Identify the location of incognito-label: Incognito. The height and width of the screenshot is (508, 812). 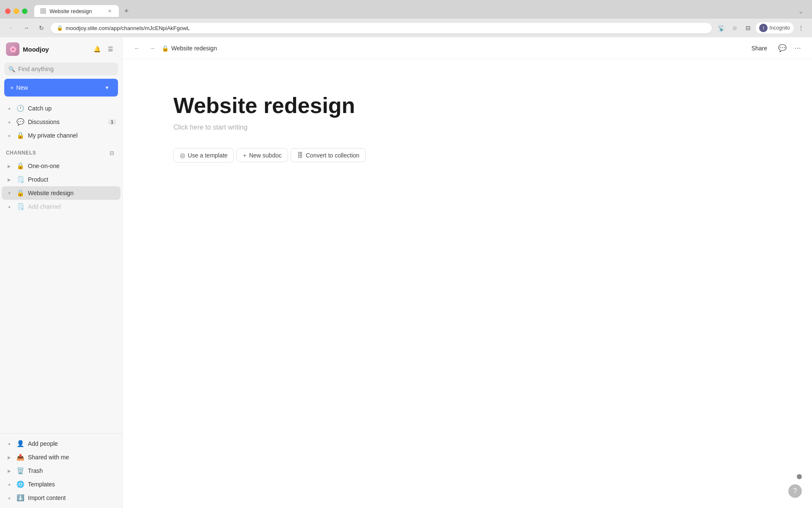
(780, 28).